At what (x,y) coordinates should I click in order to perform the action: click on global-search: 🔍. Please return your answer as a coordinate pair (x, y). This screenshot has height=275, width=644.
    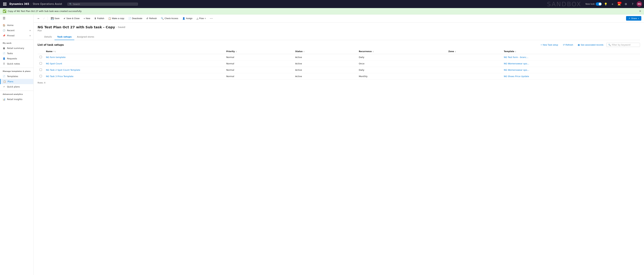
    Looking at the image, I should click on (102, 4).